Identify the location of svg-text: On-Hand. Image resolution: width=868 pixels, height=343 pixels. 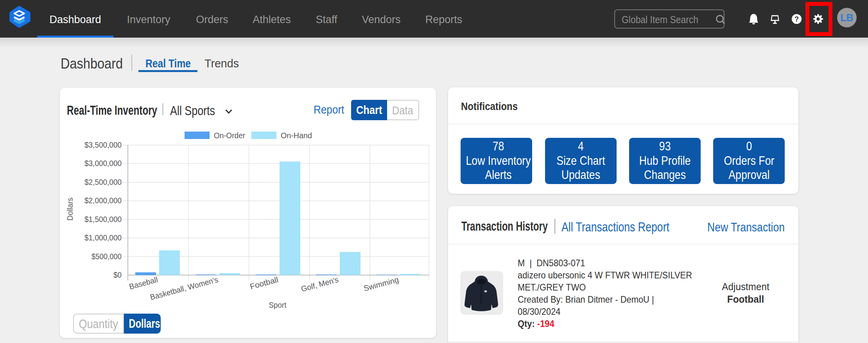
(296, 135).